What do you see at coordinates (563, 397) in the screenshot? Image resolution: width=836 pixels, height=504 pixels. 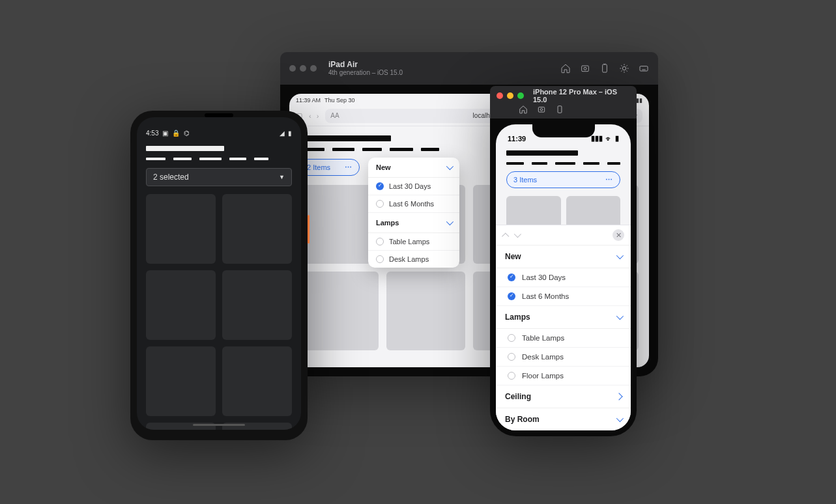 I see `sheet-section-ceiling: Ceiling` at bounding box center [563, 397].